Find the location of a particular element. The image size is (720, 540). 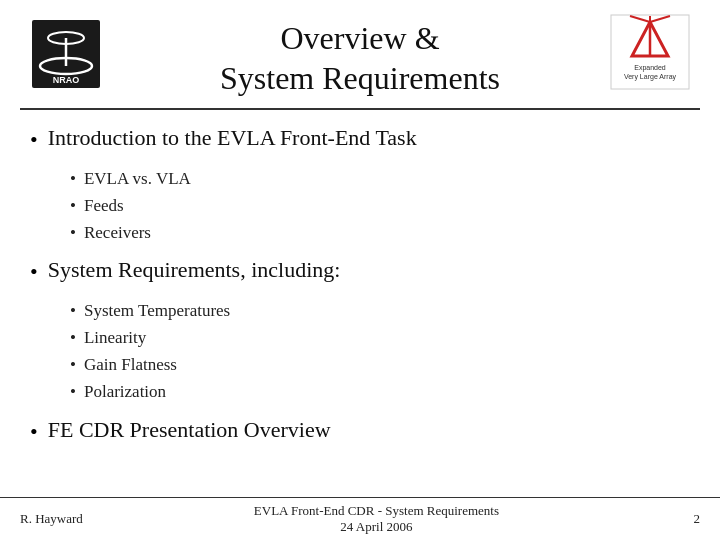

sub-item-label: EVLA vs. VLA is located at coordinates (138, 178).